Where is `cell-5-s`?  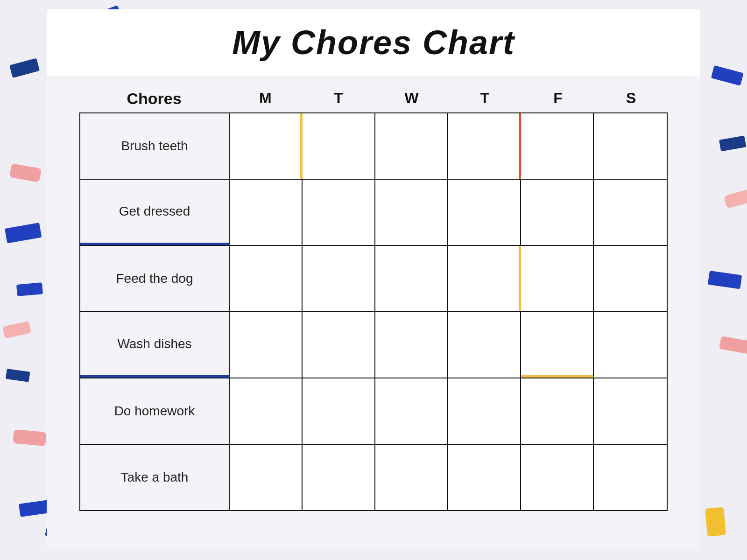 cell-5-s is located at coordinates (630, 411).